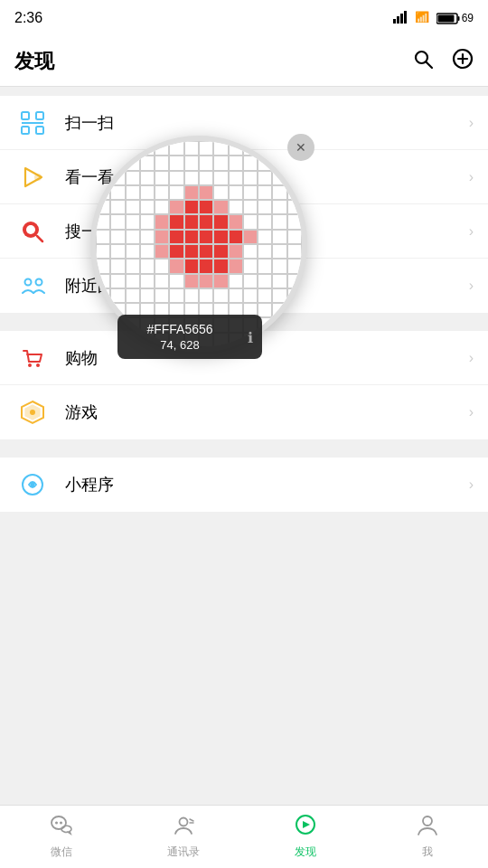  Describe the element at coordinates (61, 852) in the screenshot. I see `wechat-label: 微信` at that location.